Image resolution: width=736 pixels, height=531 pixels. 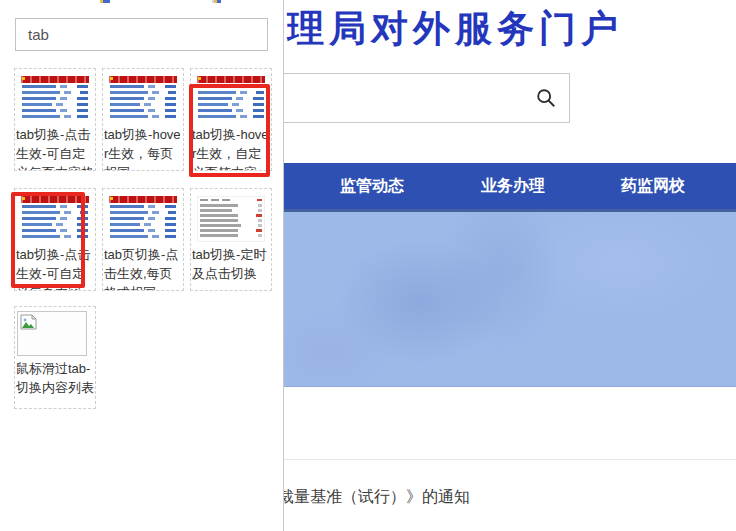 What do you see at coordinates (231, 240) in the screenshot?
I see `template-card: tab切换-定时及点击切换` at bounding box center [231, 240].